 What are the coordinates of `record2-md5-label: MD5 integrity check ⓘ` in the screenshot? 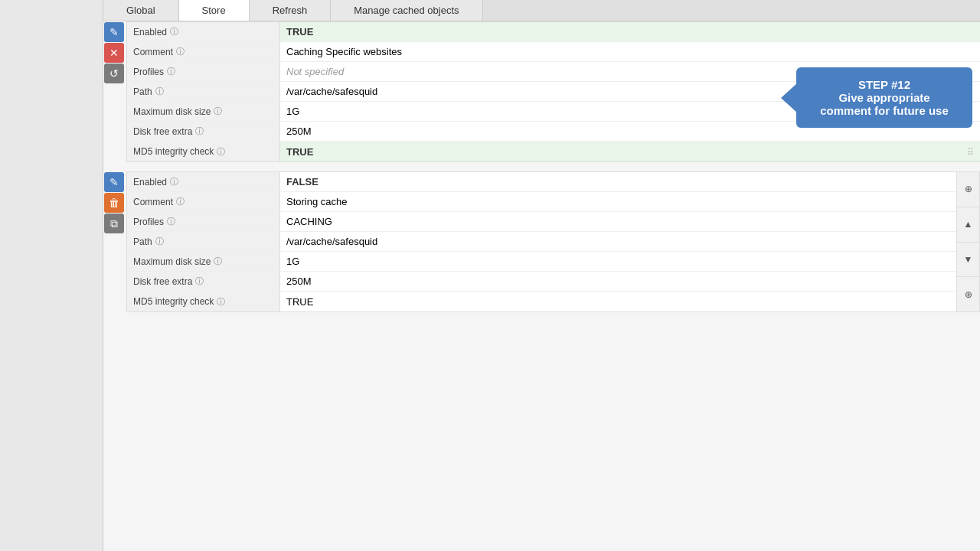 It's located at (204, 302).